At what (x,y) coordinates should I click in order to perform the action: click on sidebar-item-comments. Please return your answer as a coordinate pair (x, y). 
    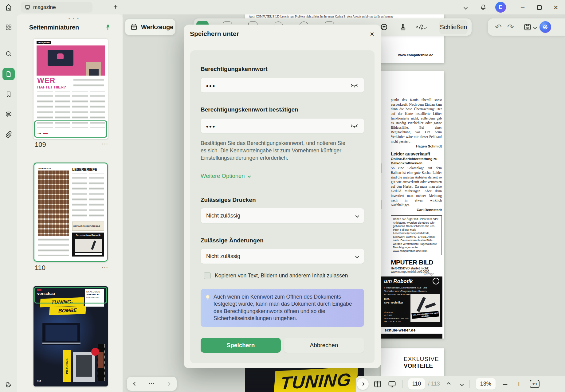
    Looking at the image, I should click on (9, 114).